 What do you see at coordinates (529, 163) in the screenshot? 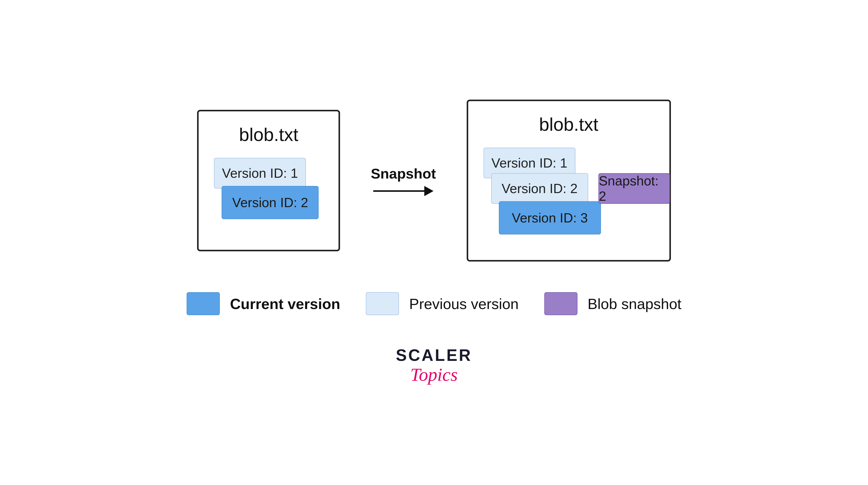
I see `right-version-1-label: Version ID: 1` at bounding box center [529, 163].